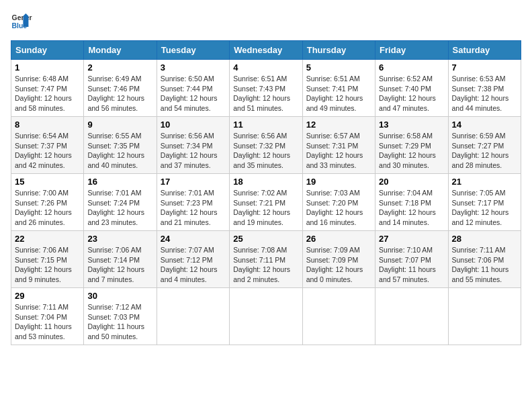  I want to click on calendar-cell: 10 Sunrise: 6:56 AMSunset: 7:34 PMDaylig…, so click(193, 145).